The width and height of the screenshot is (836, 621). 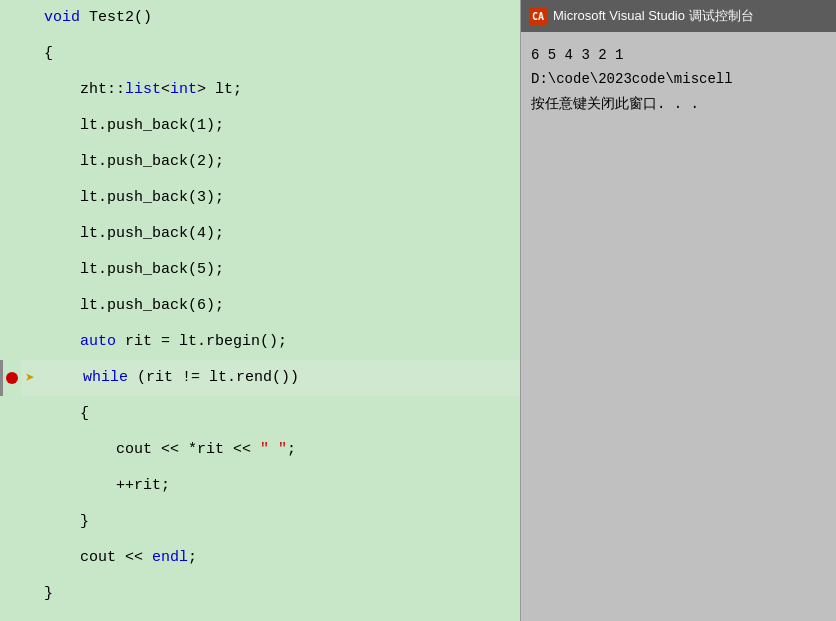 What do you see at coordinates (94, 18) in the screenshot?
I see `line-content: void Test2()` at bounding box center [94, 18].